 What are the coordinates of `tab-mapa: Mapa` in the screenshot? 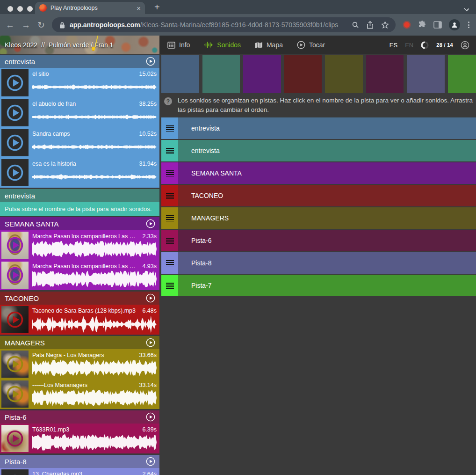 It's located at (269, 45).